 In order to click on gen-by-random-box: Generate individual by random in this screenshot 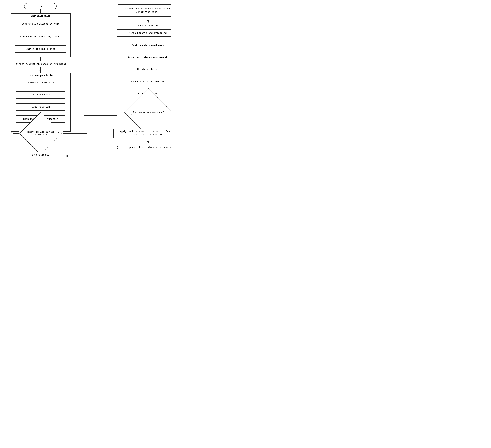, I will do `click(41, 37)`.